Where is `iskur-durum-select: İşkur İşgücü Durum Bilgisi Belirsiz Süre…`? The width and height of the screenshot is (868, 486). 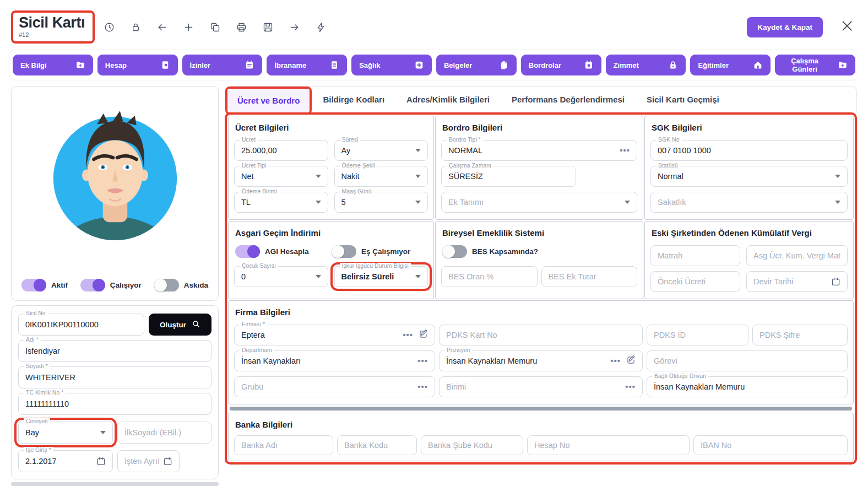
iskur-durum-select: İşkur İşgücü Durum Bilgisi Belirsiz Süre… is located at coordinates (381, 277).